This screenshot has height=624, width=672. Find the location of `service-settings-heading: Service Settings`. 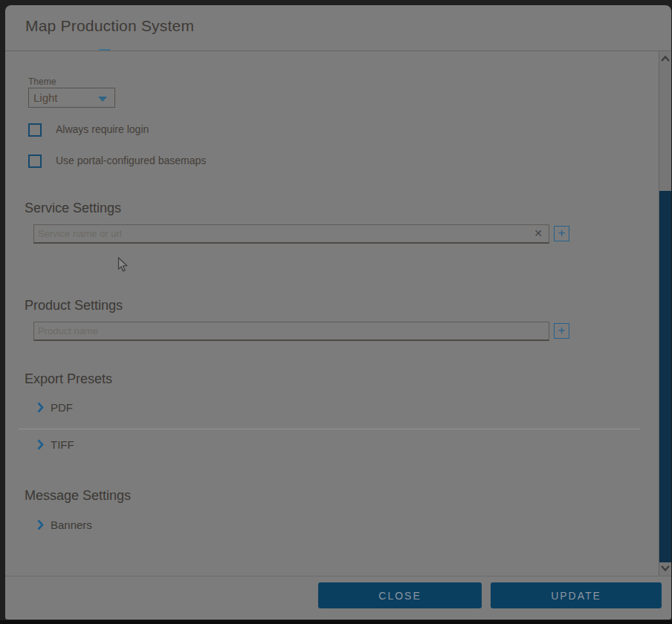

service-settings-heading: Service Settings is located at coordinates (73, 208).